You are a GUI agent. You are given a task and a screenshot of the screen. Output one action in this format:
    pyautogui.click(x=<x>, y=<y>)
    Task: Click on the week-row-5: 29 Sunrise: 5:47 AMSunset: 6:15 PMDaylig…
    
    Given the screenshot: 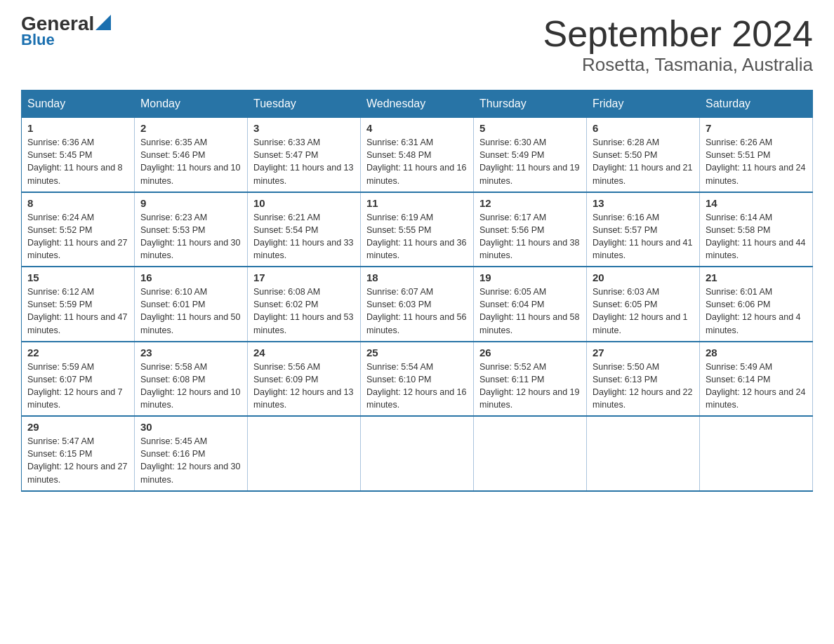 What is the action you would take?
    pyautogui.click(x=417, y=453)
    